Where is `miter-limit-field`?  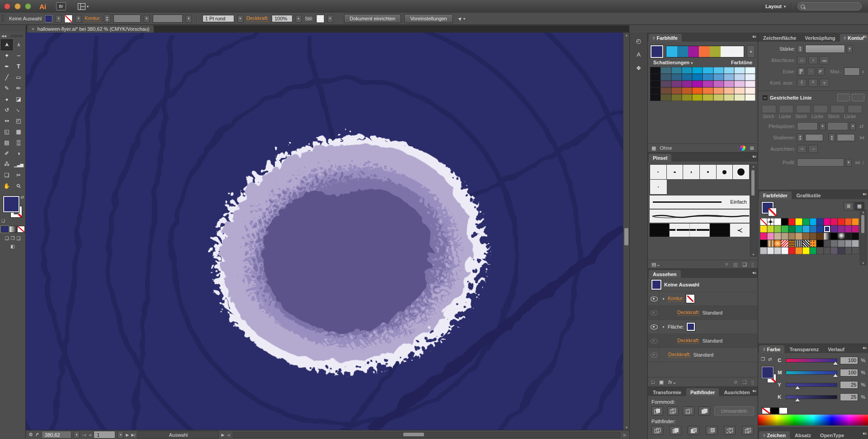 miter-limit-field is located at coordinates (852, 72).